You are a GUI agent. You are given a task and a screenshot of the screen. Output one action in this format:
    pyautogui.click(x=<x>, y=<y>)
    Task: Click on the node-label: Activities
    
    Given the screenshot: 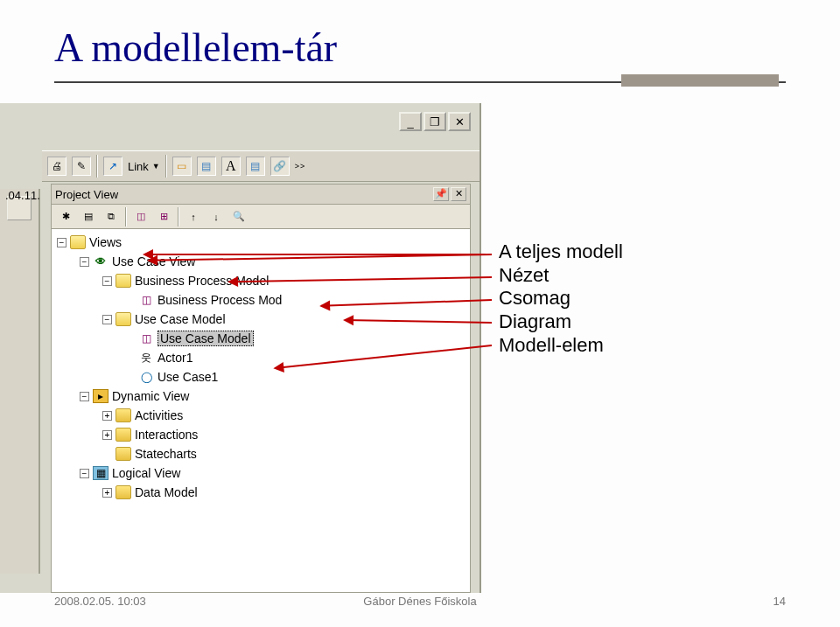 What is the action you would take?
    pyautogui.click(x=159, y=415)
    